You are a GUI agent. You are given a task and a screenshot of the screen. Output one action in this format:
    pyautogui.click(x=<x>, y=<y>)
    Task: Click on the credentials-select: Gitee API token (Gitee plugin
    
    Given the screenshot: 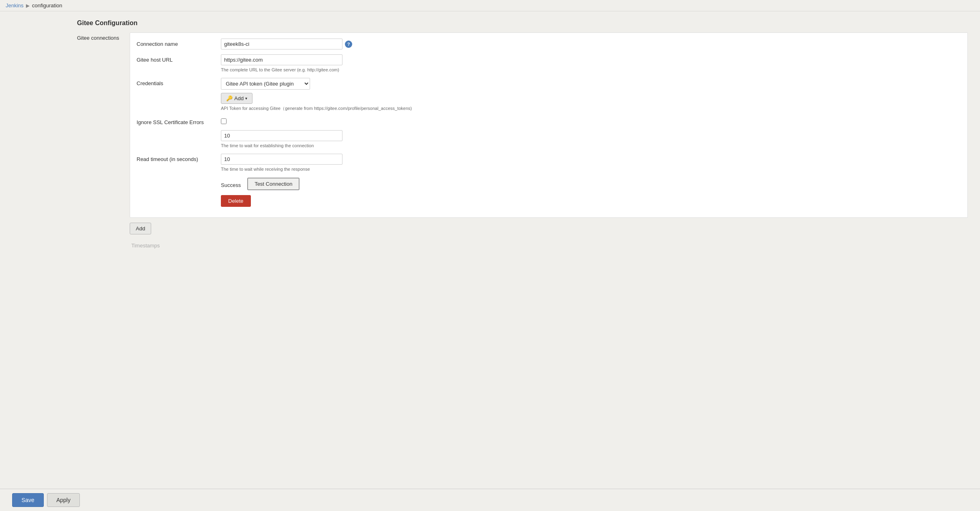 What is the action you would take?
    pyautogui.click(x=265, y=84)
    